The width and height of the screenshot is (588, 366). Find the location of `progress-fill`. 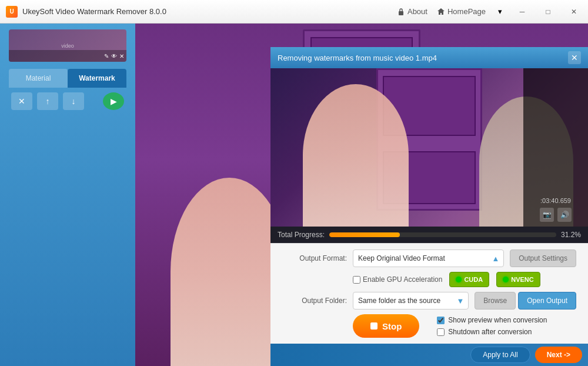

progress-fill is located at coordinates (365, 235).